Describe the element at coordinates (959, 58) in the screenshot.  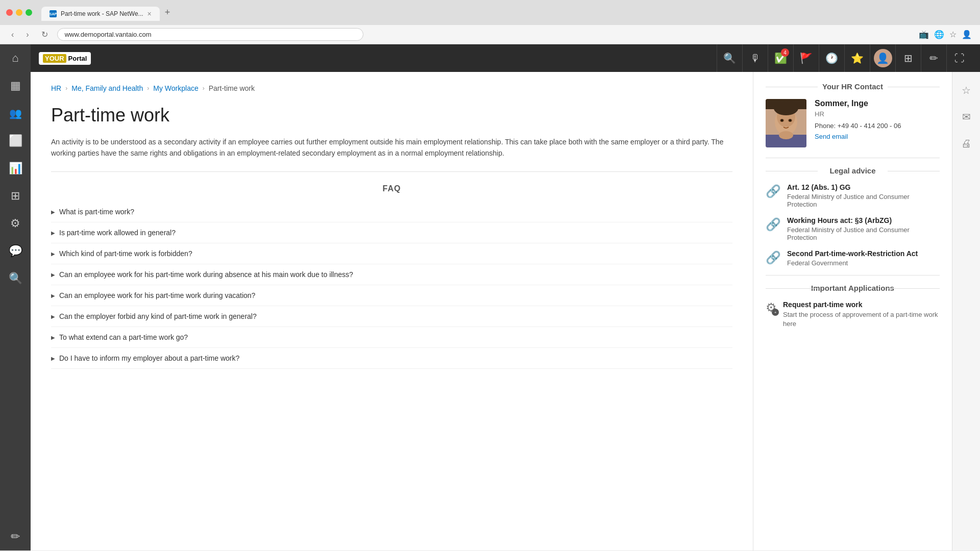
I see `expand-nav-icon: ⛶` at that location.